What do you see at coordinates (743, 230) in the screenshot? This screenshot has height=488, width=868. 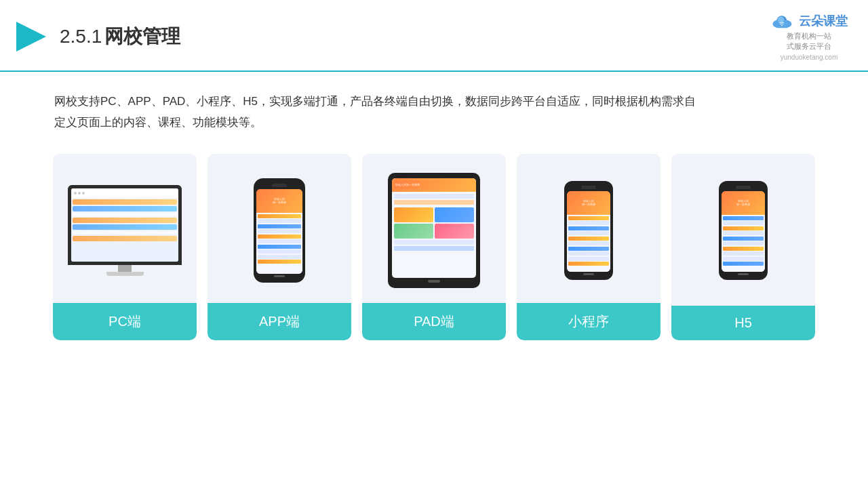 I see `h5-phone-mockup: 职途人的第一堂网课` at bounding box center [743, 230].